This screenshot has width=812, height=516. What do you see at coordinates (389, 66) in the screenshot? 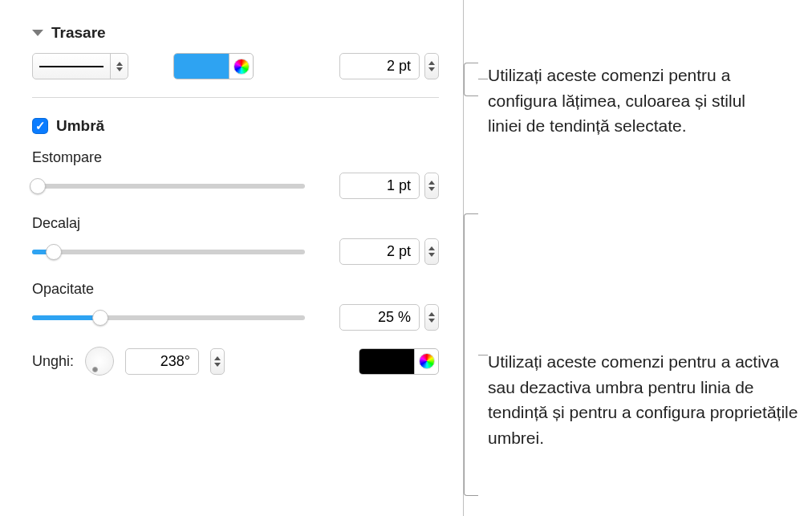
I see `stroke-width-stepper` at bounding box center [389, 66].